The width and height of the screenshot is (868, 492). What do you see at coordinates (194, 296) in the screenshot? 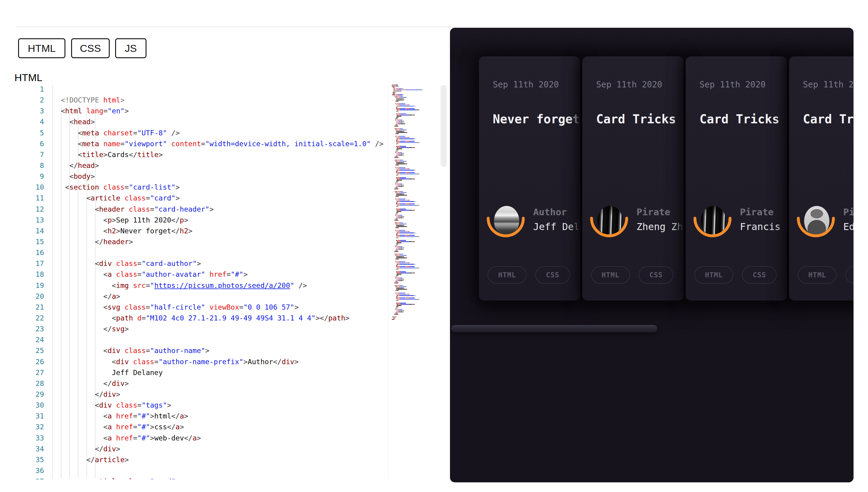
I see `code-line: 20 </a>` at bounding box center [194, 296].